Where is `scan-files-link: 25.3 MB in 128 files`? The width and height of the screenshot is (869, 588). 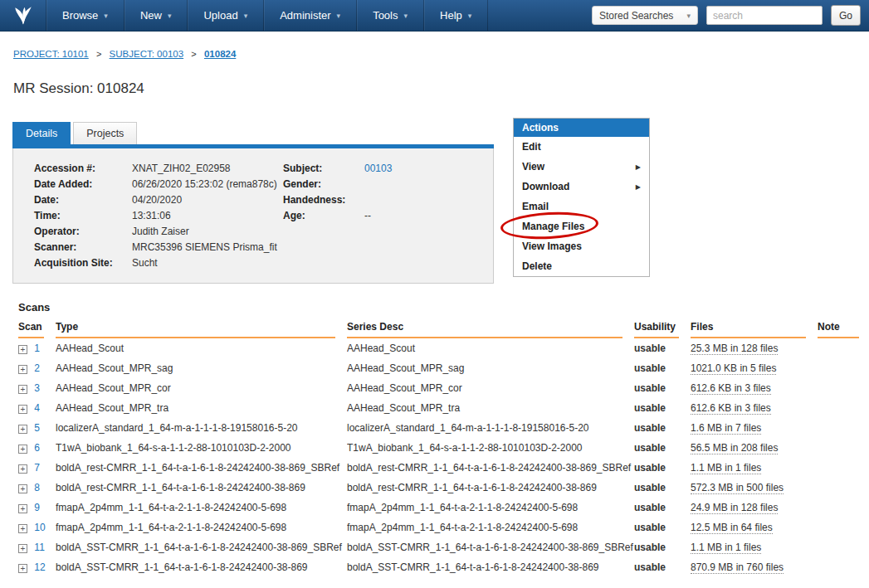
scan-files-link: 25.3 MB in 128 files is located at coordinates (734, 348).